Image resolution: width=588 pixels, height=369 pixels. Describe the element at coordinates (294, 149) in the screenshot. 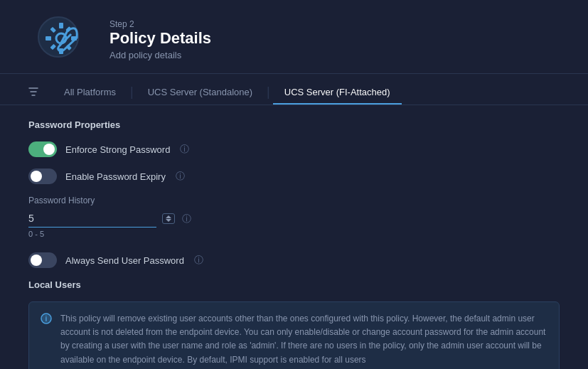

I see `enforce-strong-password-row: Enforce Strong Password ⓘ` at that location.